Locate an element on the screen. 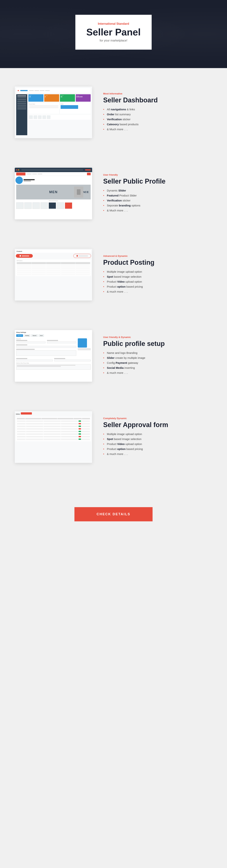 Image resolution: width=227 pixels, height=868 pixels. list-item: Cateoory based products is located at coordinates (158, 124).